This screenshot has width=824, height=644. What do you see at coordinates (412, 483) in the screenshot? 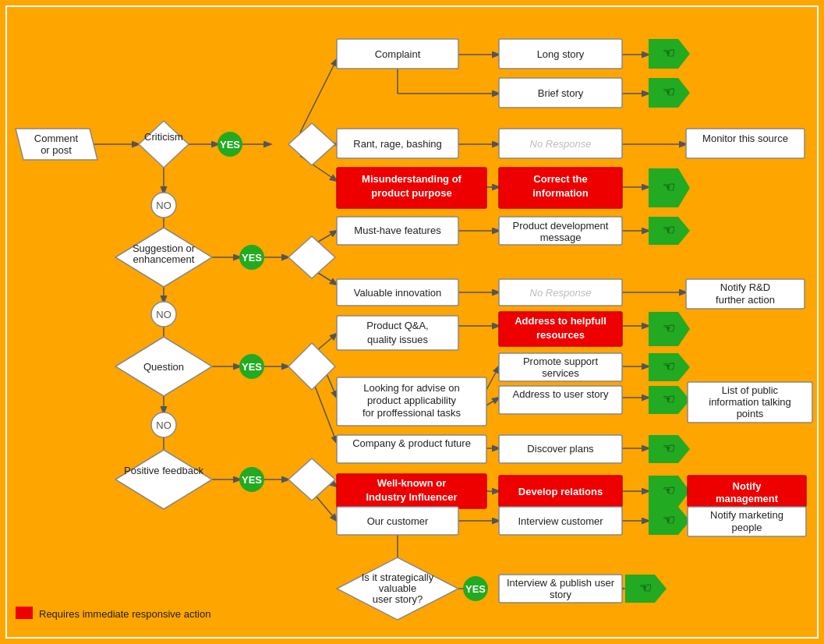
I see `svg-text: Well-known or` at bounding box center [412, 483].